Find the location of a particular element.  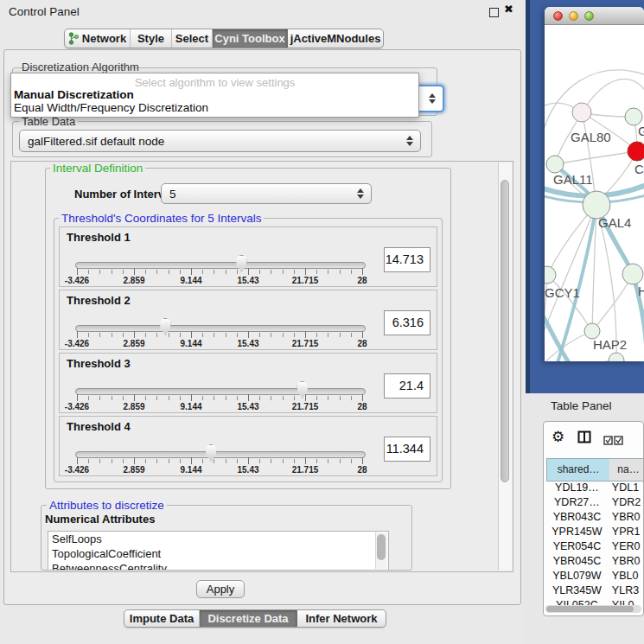

table-row: YBL079WYBL0 is located at coordinates (595, 577).